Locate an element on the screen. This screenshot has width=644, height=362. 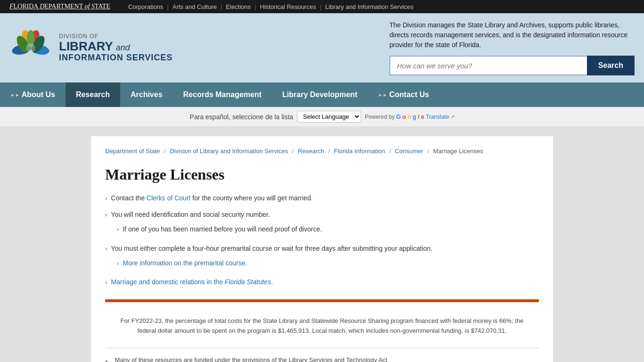
language-select: Select Language is located at coordinates (329, 117).